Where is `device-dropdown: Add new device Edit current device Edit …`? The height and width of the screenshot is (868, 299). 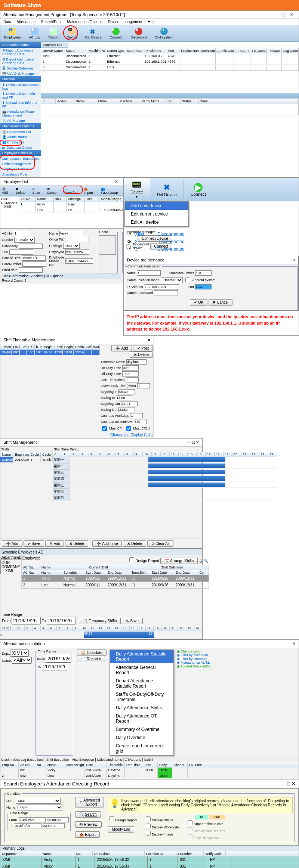 device-dropdown: Add new device Edit current device Edit … is located at coordinates (157, 214).